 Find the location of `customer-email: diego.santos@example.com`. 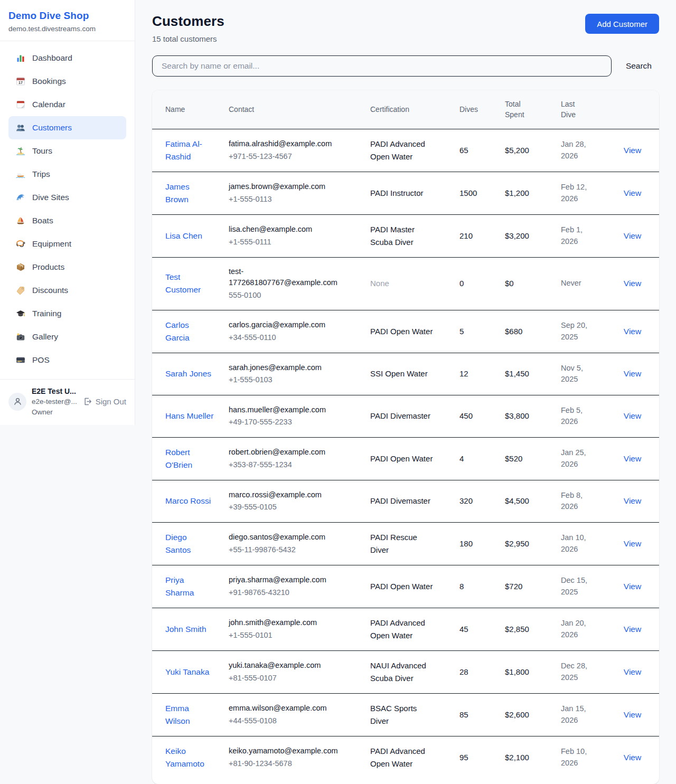

customer-email: diego.santos@example.com is located at coordinates (285, 537).